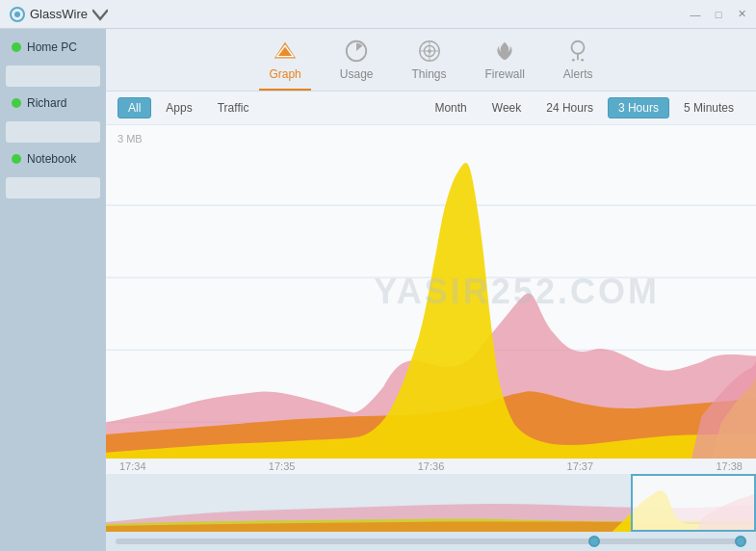 The width and height of the screenshot is (756, 551). I want to click on app-title: GlassWire, so click(59, 13).